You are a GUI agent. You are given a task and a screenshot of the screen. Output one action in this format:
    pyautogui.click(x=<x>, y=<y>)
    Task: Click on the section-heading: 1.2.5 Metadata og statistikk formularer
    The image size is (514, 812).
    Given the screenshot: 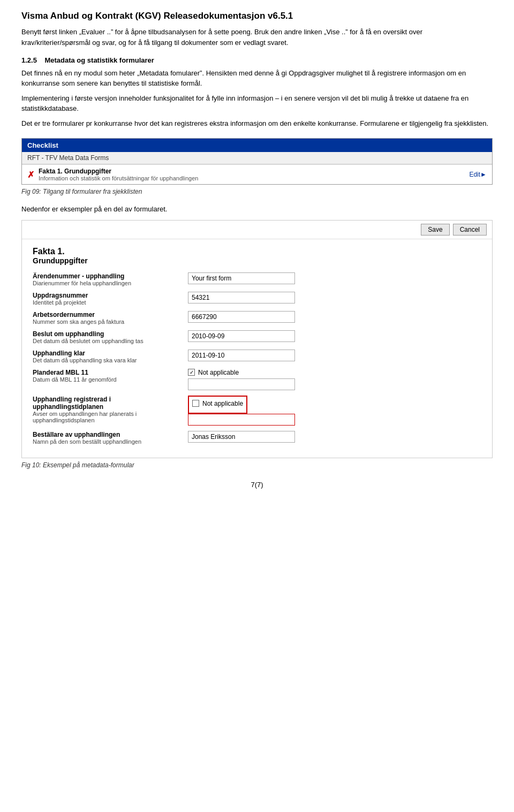 What is the action you would take?
    pyautogui.click(x=257, y=60)
    